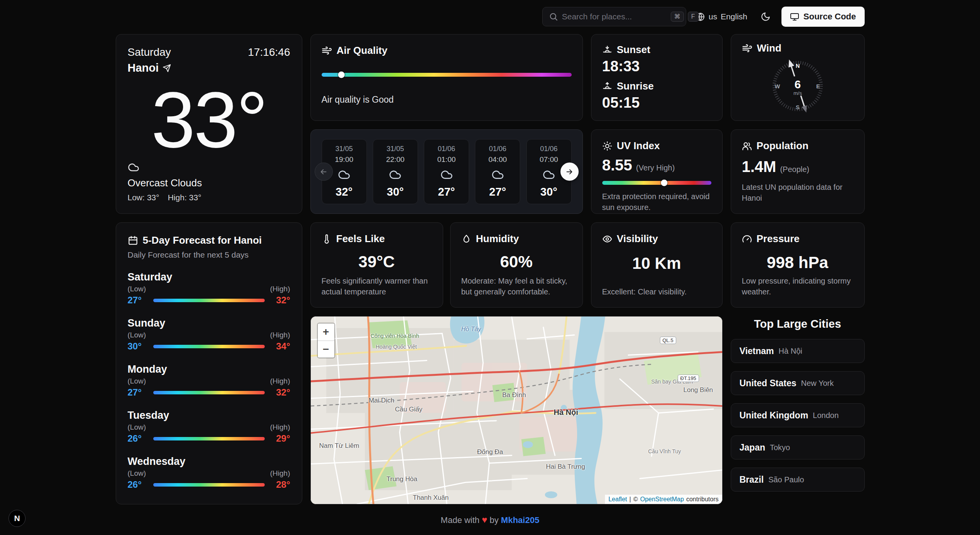  What do you see at coordinates (798, 351) in the screenshot?
I see `city-item: Vietnam Hà Nội` at bounding box center [798, 351].